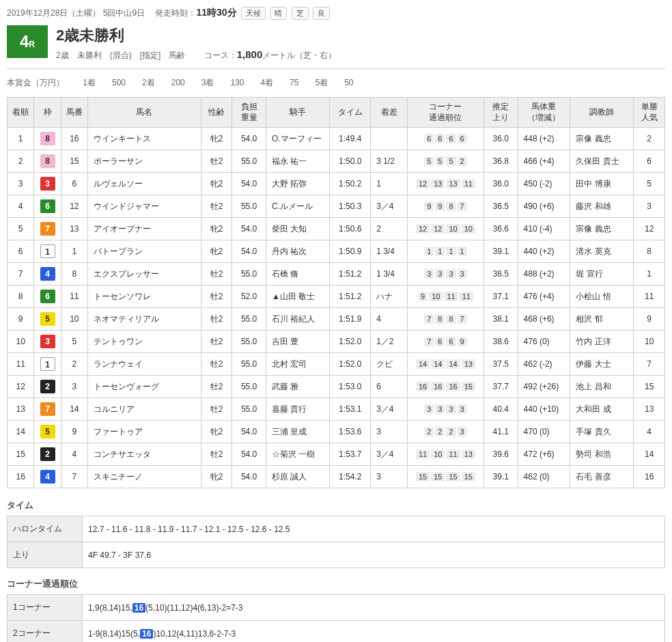  I want to click on results-header: 着差, so click(389, 113).